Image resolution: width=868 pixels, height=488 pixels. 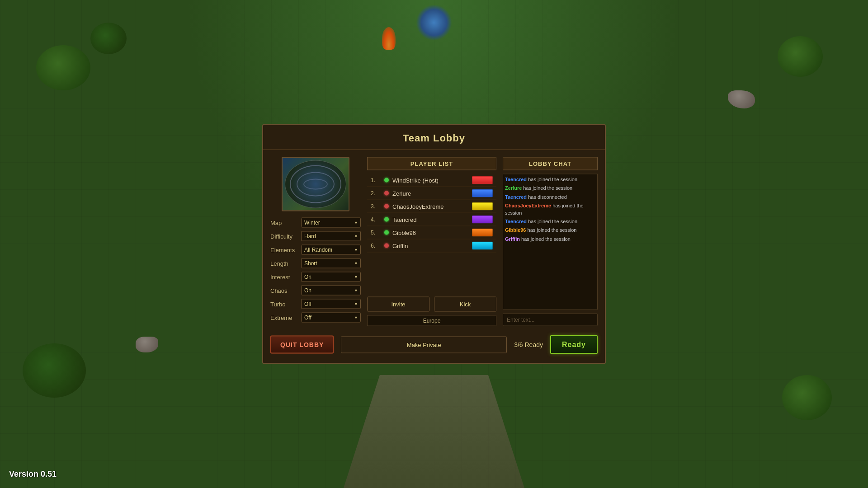 I want to click on chat-input, so click(x=550, y=320).